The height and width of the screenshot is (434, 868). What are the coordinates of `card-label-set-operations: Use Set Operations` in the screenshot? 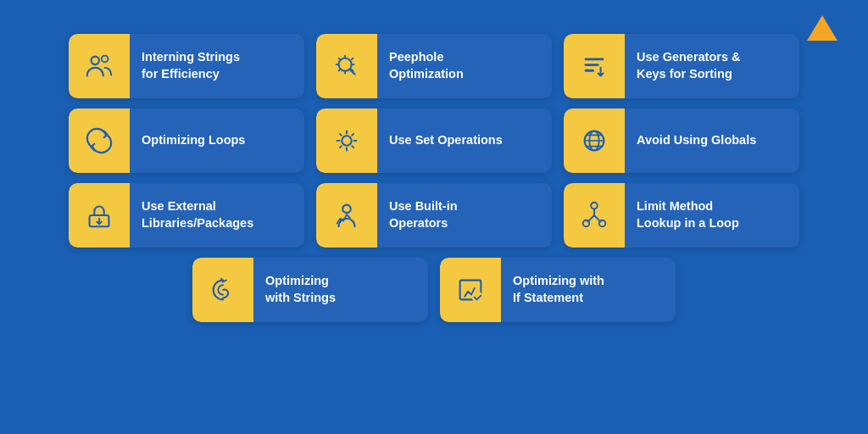 It's located at (446, 141).